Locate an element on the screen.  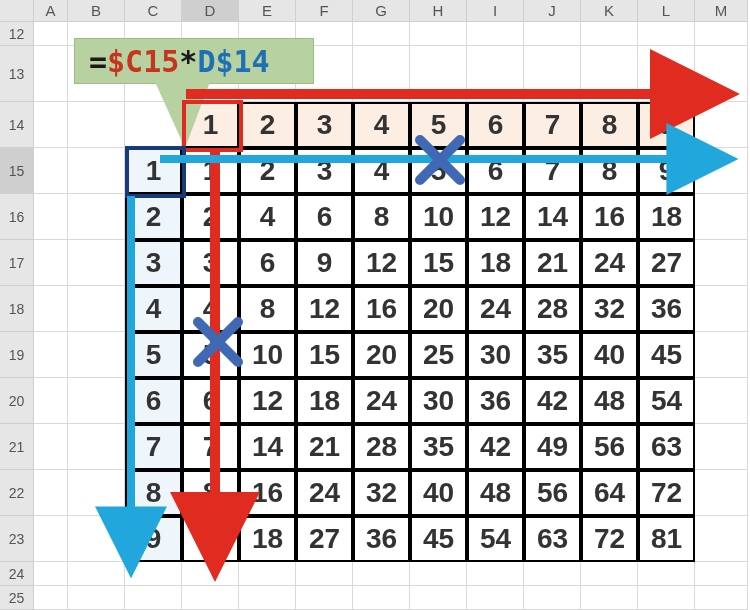
cell-C18: 4 is located at coordinates (154, 309).